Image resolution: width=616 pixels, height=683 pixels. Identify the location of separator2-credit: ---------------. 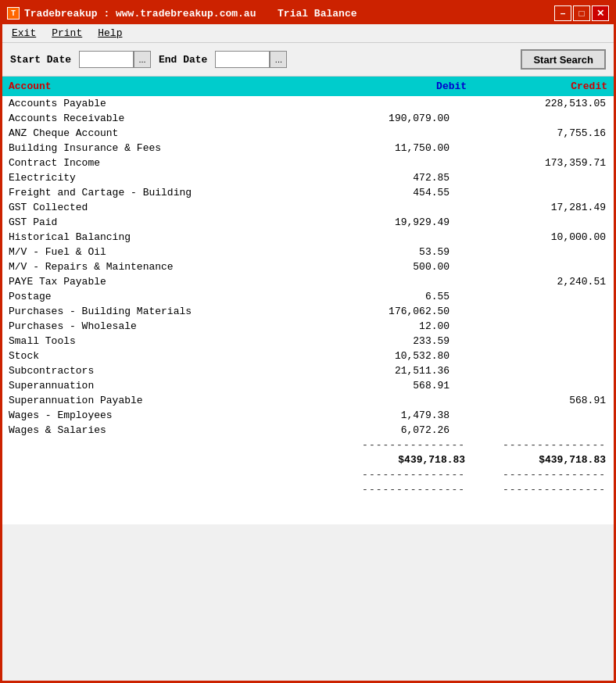
(543, 475).